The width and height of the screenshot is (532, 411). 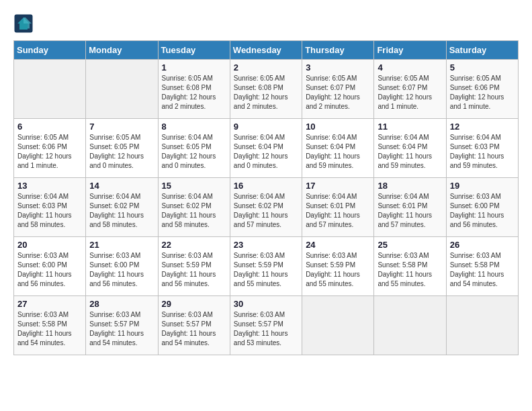 What do you see at coordinates (410, 50) in the screenshot?
I see `weekday-header: Friday` at bounding box center [410, 50].